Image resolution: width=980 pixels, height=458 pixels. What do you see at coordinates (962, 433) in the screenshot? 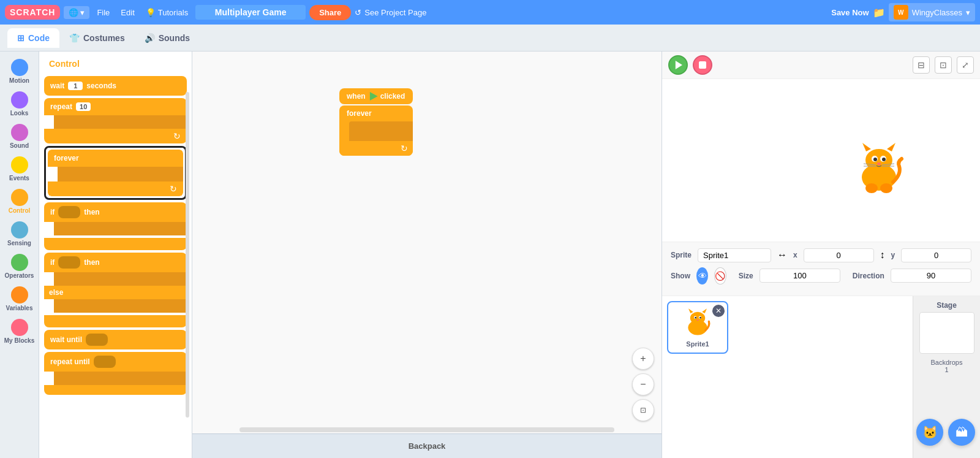
I see `backdrop-icon: 🏔` at bounding box center [962, 433].